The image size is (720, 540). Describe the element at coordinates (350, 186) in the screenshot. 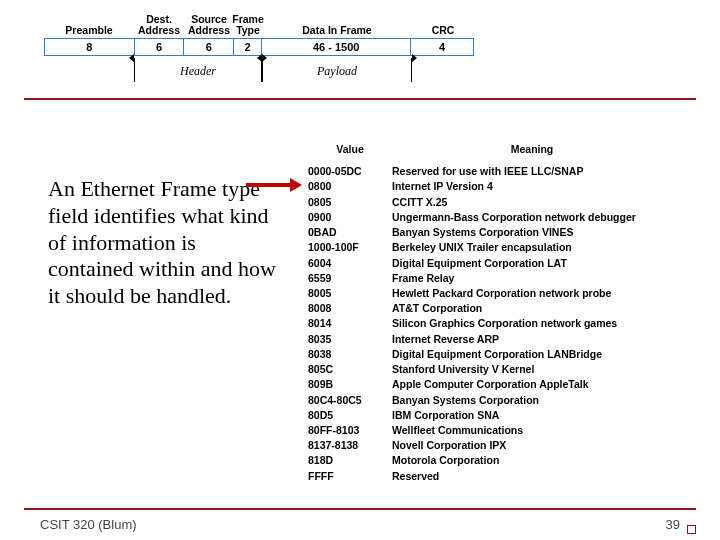

I see `cell-value: 0800` at that location.